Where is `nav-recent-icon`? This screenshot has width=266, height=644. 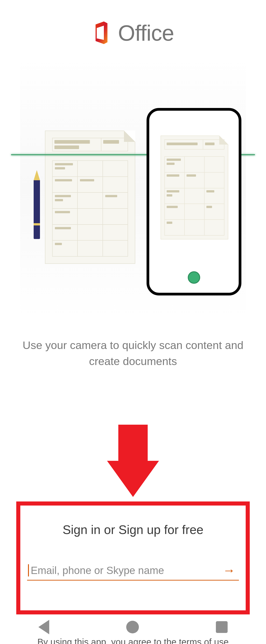
nav-recent-icon is located at coordinates (222, 627).